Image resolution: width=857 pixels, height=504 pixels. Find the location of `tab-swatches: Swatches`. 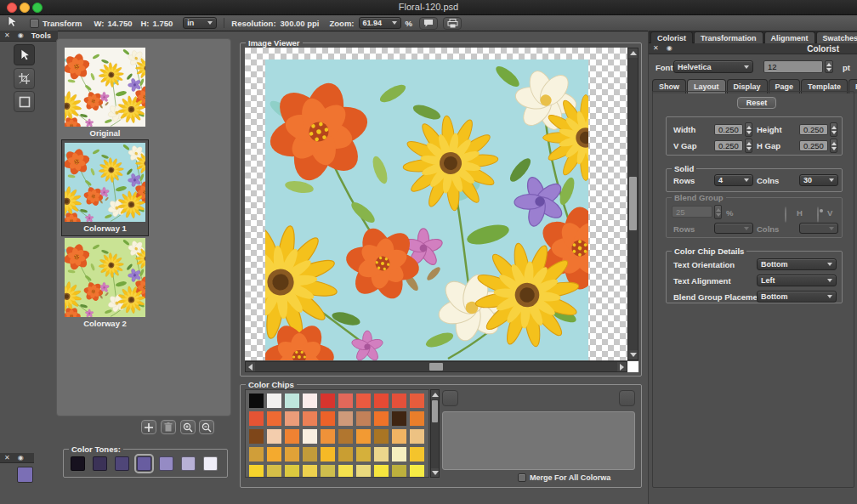

tab-swatches: Swatches is located at coordinates (837, 37).